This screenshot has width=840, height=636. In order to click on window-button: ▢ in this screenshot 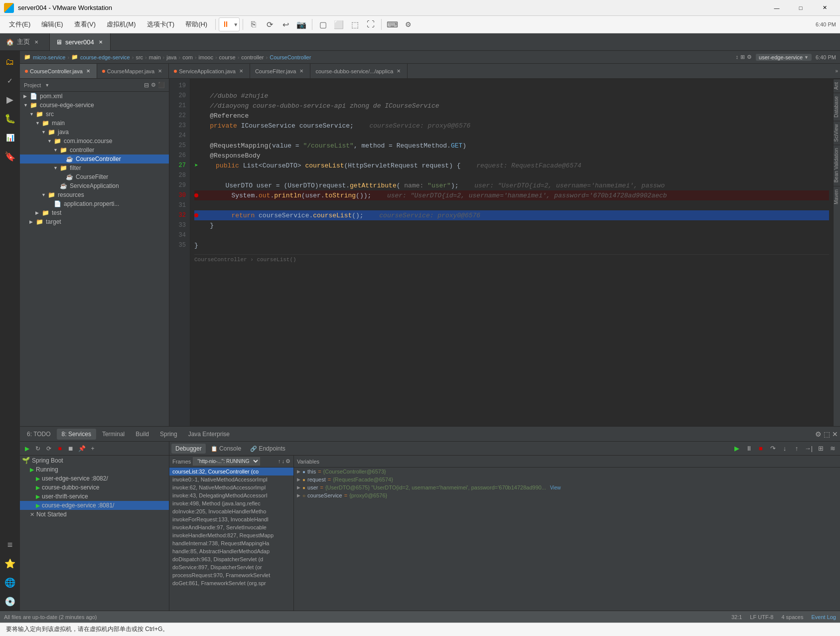, I will do `click(323, 24)`.